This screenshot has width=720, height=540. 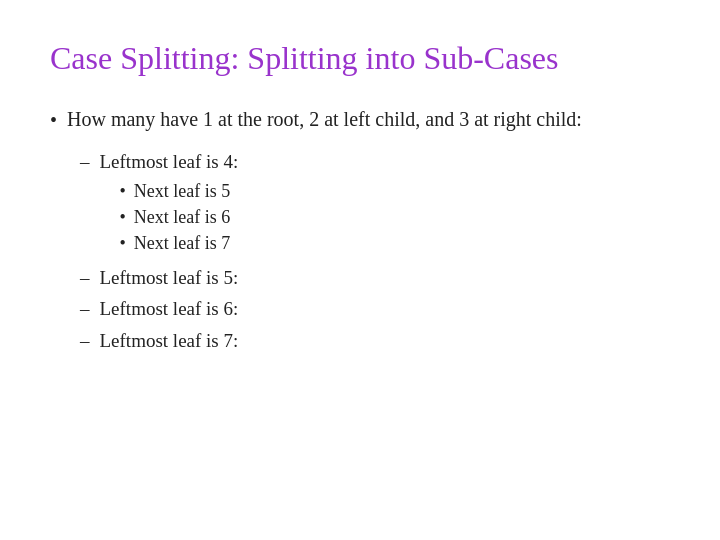 What do you see at coordinates (85, 278) in the screenshot?
I see `dash-symbol-1: –` at bounding box center [85, 278].